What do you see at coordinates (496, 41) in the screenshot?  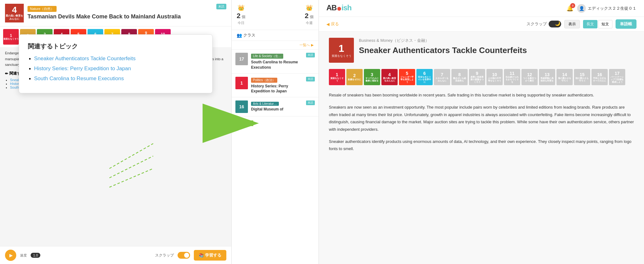 I see `detail-category: Business & Money（ビジネス・金融）` at bounding box center [496, 41].